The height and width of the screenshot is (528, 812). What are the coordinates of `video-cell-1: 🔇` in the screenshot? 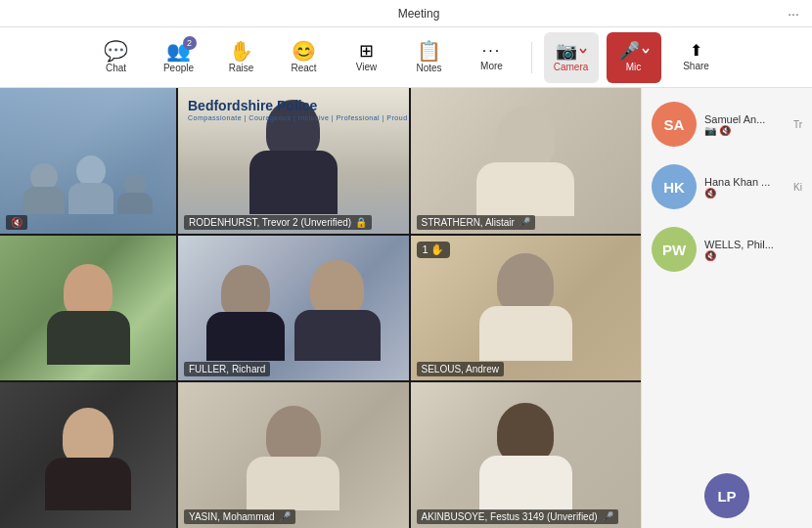 It's located at (88, 160).